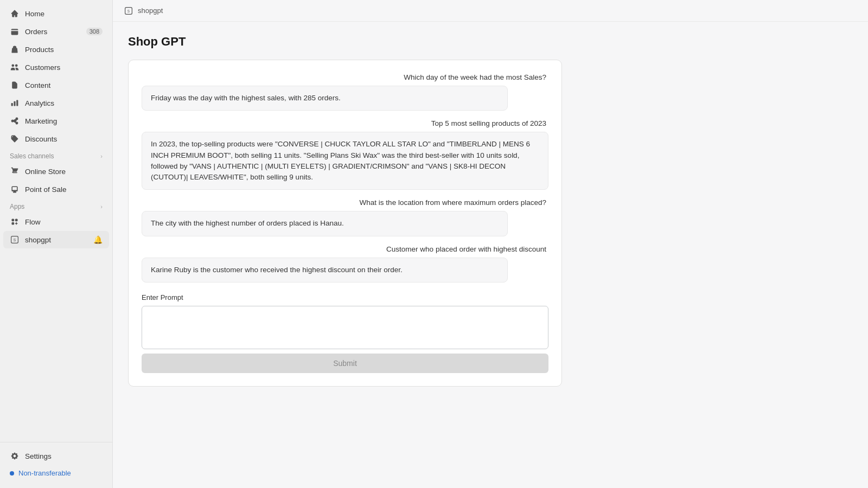 This screenshot has width=868, height=488. I want to click on page-title: Shop GPT, so click(490, 42).